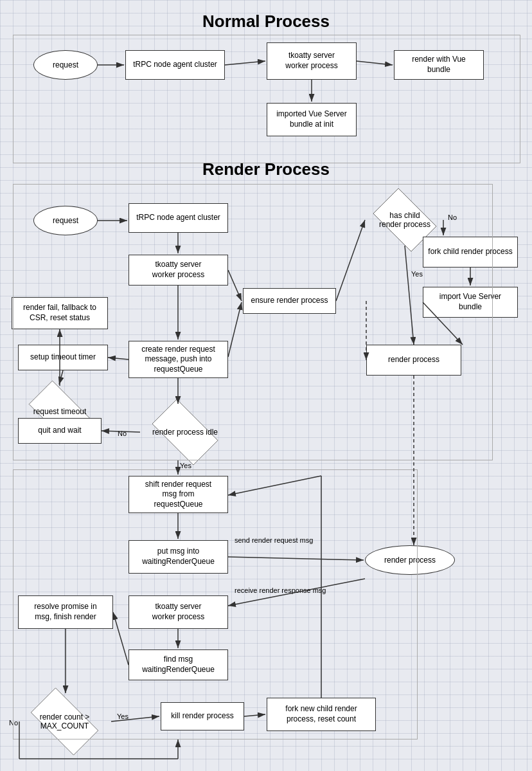 This screenshot has height=771, width=532. Describe the element at coordinates (405, 220) in the screenshot. I see `has-child-diamond-container: has child render process` at that location.